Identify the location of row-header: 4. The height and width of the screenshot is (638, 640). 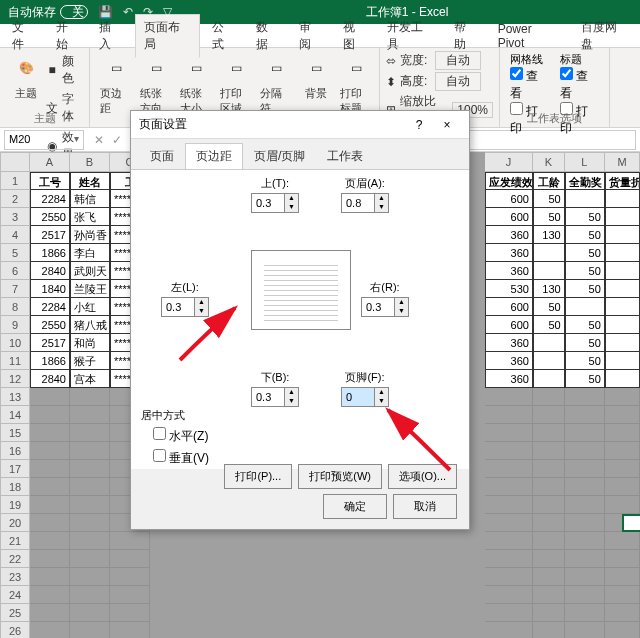
(15, 235).